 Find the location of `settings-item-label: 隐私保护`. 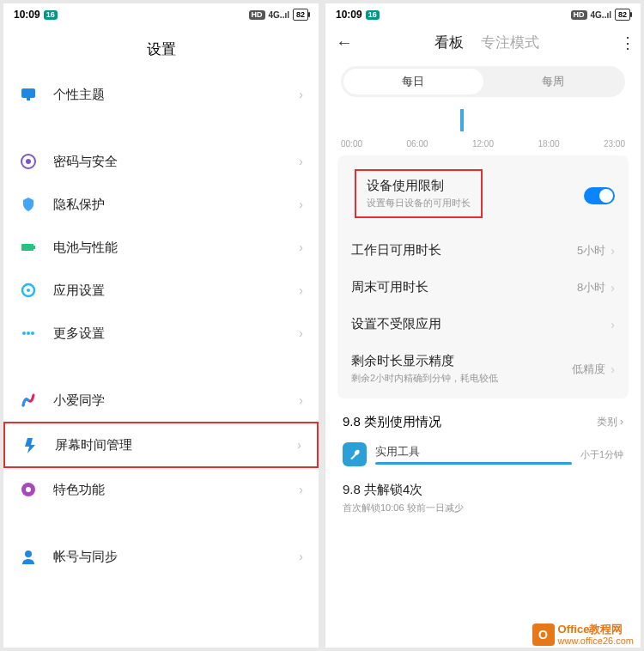

settings-item-label: 隐私保护 is located at coordinates (176, 204).